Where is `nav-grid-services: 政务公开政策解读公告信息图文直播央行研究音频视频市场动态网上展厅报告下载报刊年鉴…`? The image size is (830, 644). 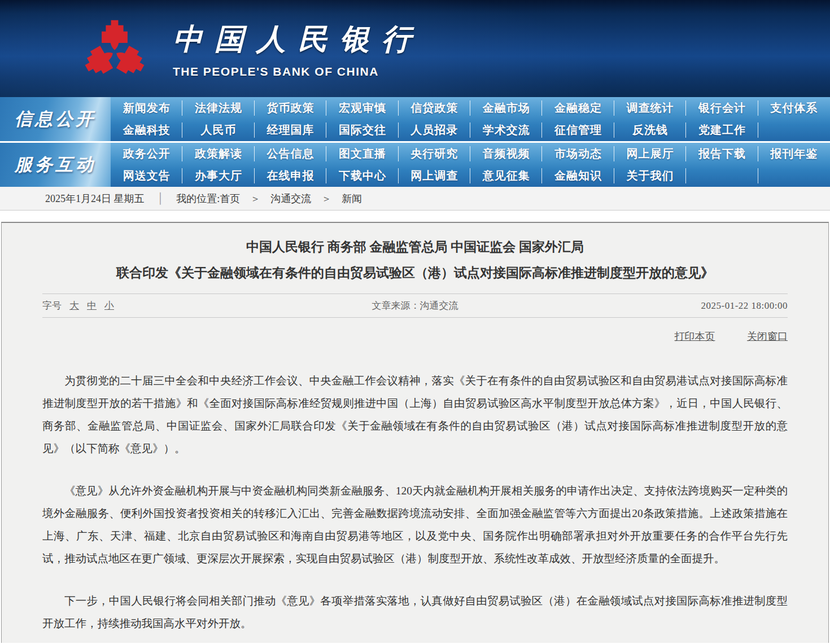
nav-grid-services: 政务公开政策解读公告信息图文直播央行研究音频视频市场动态网上展厅报告下载报刊年鉴… is located at coordinates (470, 165).